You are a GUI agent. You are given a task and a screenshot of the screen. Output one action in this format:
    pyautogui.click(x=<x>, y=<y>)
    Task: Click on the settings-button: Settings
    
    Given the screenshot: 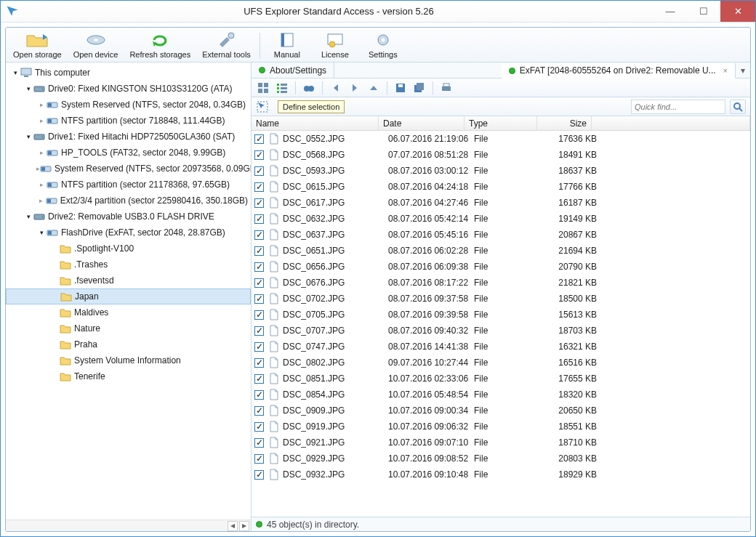 What is the action you would take?
    pyautogui.click(x=383, y=46)
    